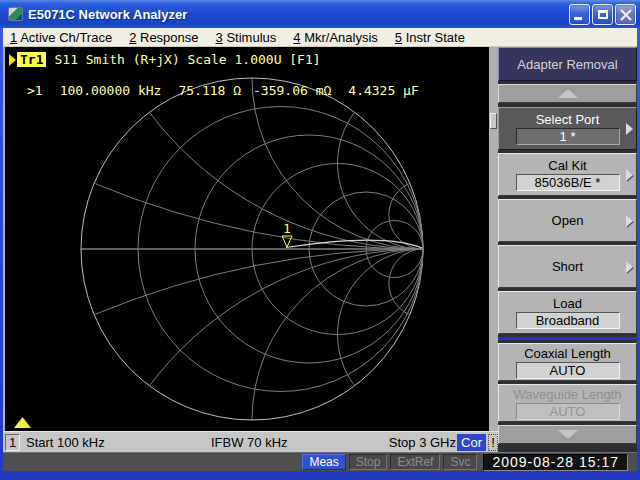 The width and height of the screenshot is (640, 480). I want to click on clock: 2009-08-28 15:17, so click(556, 462).